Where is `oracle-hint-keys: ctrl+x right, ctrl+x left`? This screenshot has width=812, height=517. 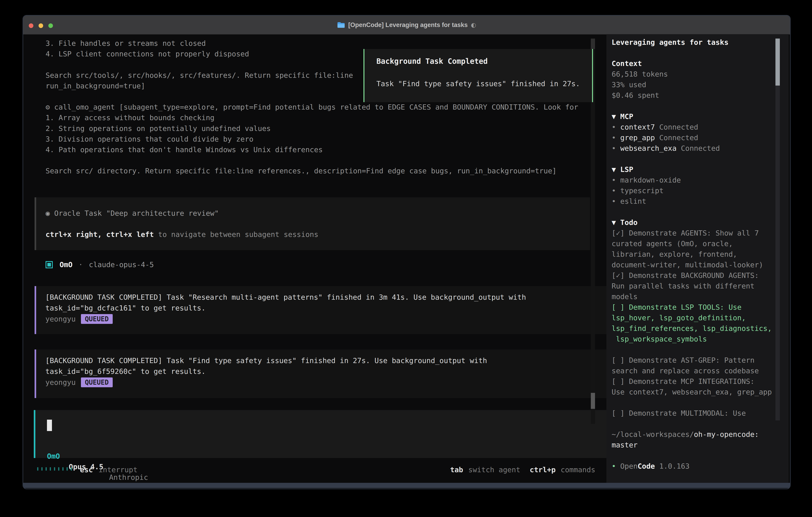 oracle-hint-keys: ctrl+x right, ctrl+x left is located at coordinates (100, 234).